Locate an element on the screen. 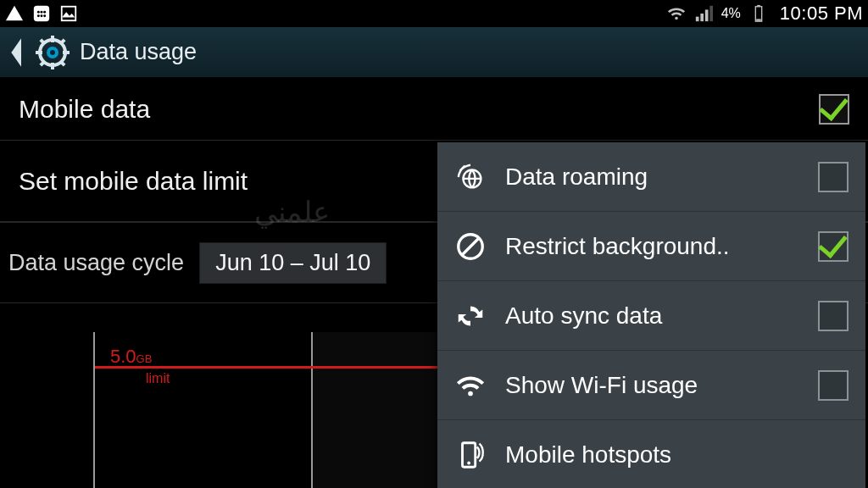  cycle-label: Data usage cycle is located at coordinates (97, 263).